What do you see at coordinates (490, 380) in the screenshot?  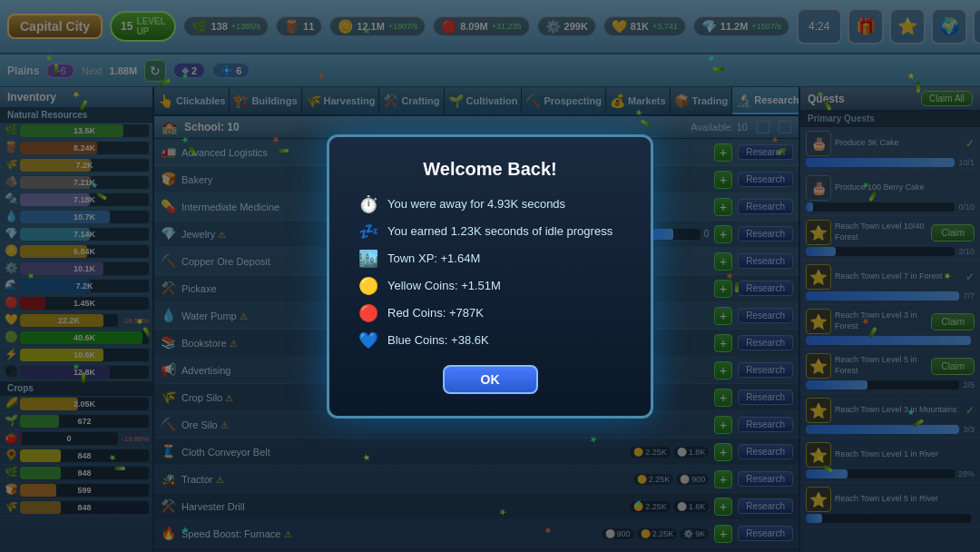 I see `ok-button: OK` at bounding box center [490, 380].